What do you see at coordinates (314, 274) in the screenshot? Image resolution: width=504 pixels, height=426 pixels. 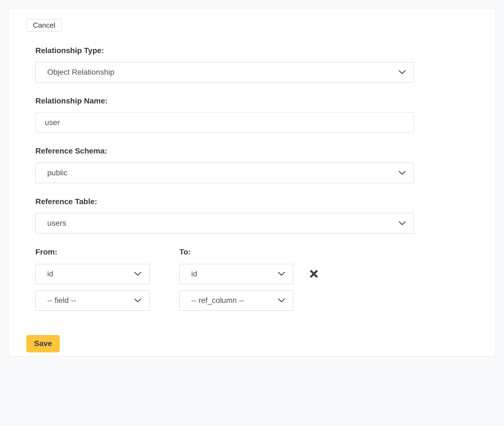 I see `remove-mapping-button` at bounding box center [314, 274].